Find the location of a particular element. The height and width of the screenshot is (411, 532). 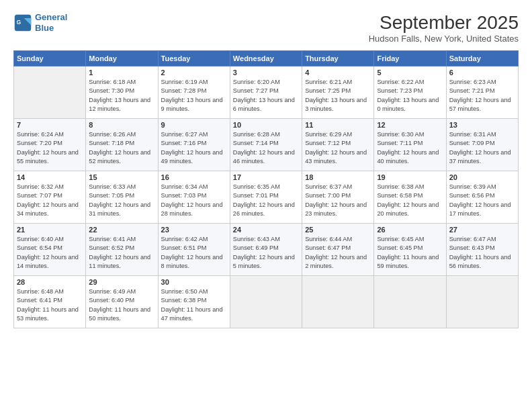

day-info: Sunrise: 6:37 AMSunset: 7:00 PMDaylight:… is located at coordinates (338, 200).